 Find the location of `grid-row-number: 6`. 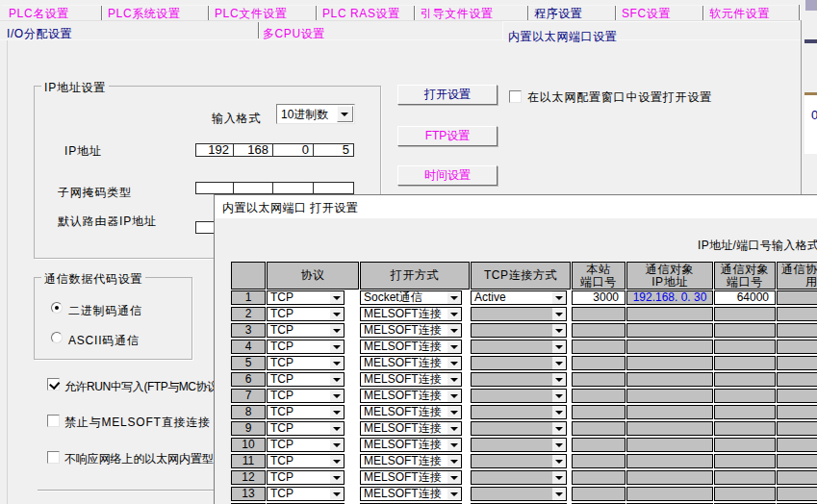

grid-row-number: 6 is located at coordinates (248, 379).